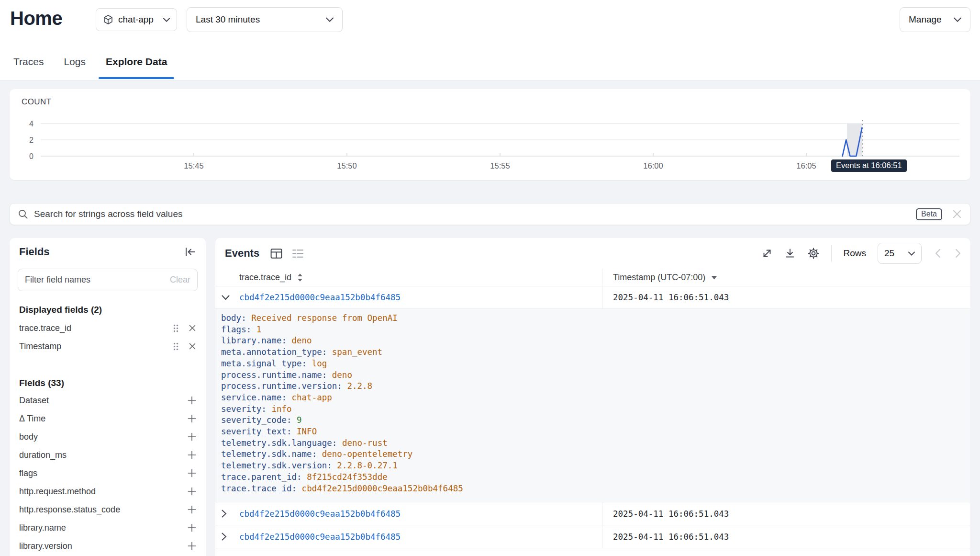 This screenshot has width=980, height=556. I want to click on field-row: Dataset, so click(108, 400).